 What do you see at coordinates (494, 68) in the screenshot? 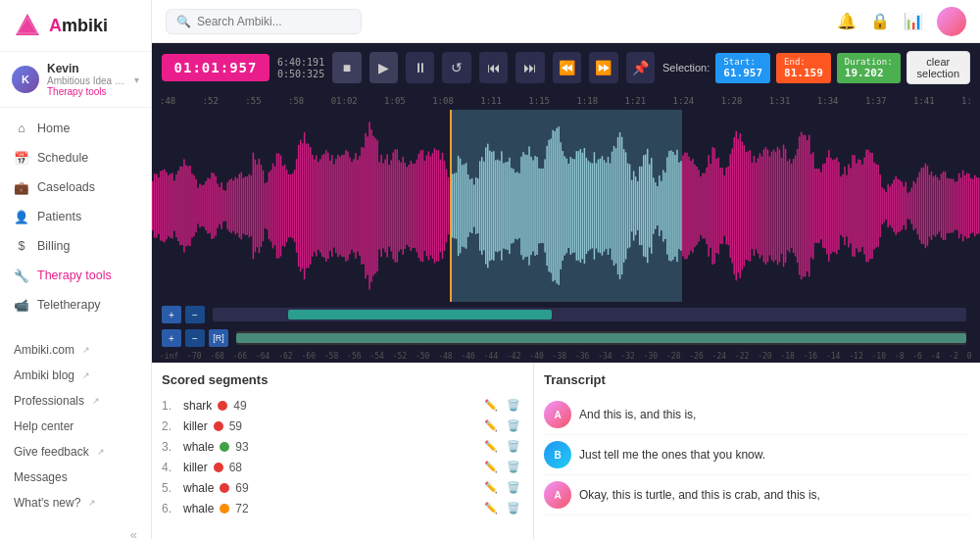
I see `skip-back-button: ⏮` at bounding box center [494, 68].